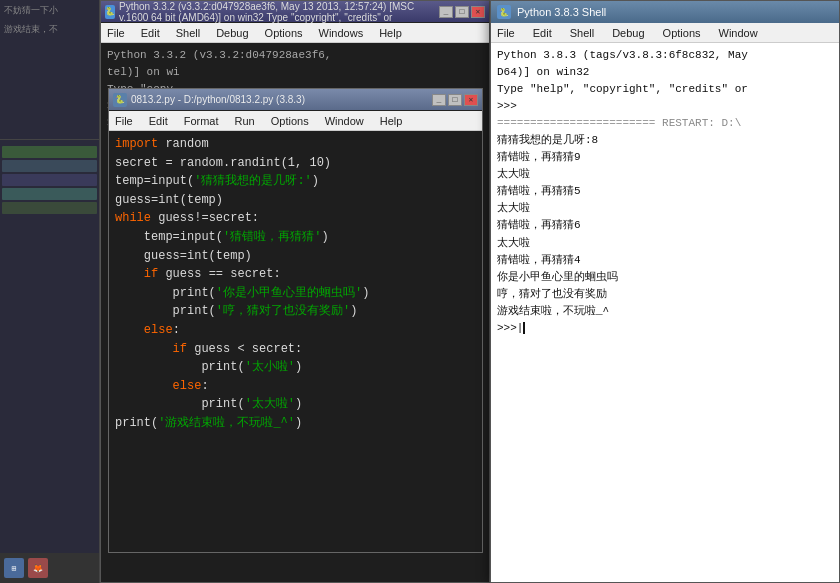  What do you see at coordinates (462, 12) in the screenshot?
I see `maximize-button: □` at bounding box center [462, 12].